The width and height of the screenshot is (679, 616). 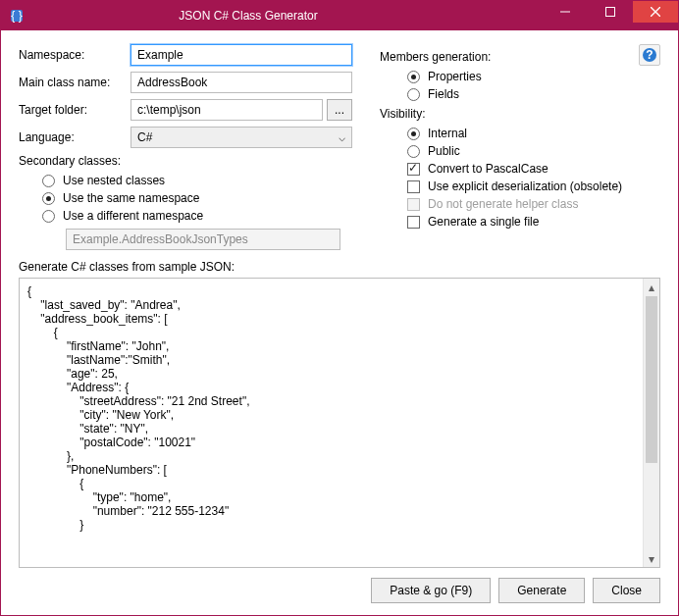 I want to click on radio-public-label: Public, so click(x=444, y=151).